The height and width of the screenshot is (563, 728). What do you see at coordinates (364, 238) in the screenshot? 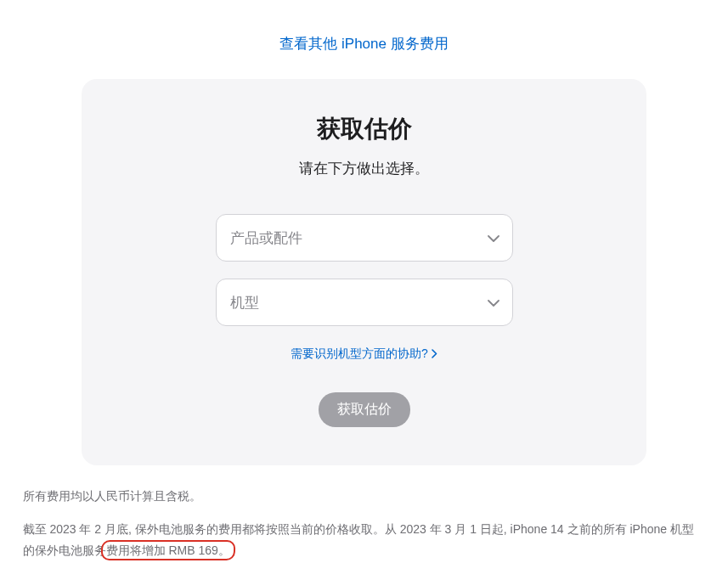
I see `product-select: 产品或配件` at bounding box center [364, 238].